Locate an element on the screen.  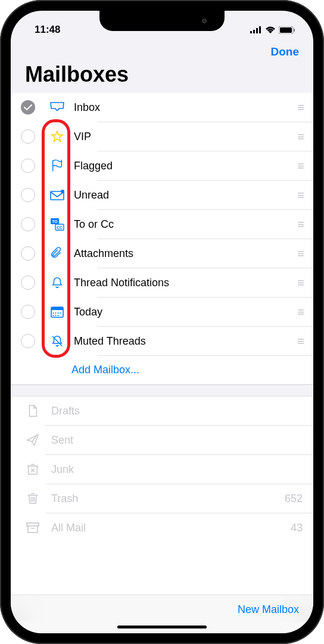
mailbox-label: Muted Threads is located at coordinates (183, 341).